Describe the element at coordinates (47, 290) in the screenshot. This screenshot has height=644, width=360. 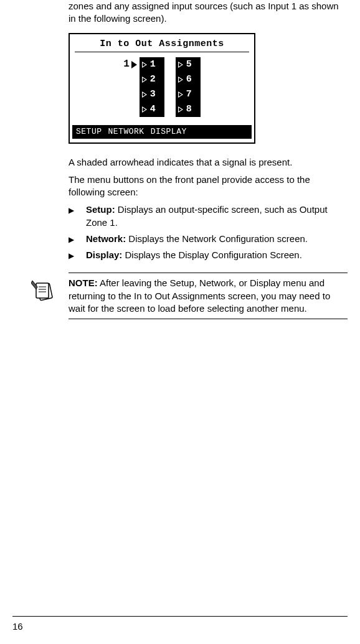
I see `note-icon` at that location.